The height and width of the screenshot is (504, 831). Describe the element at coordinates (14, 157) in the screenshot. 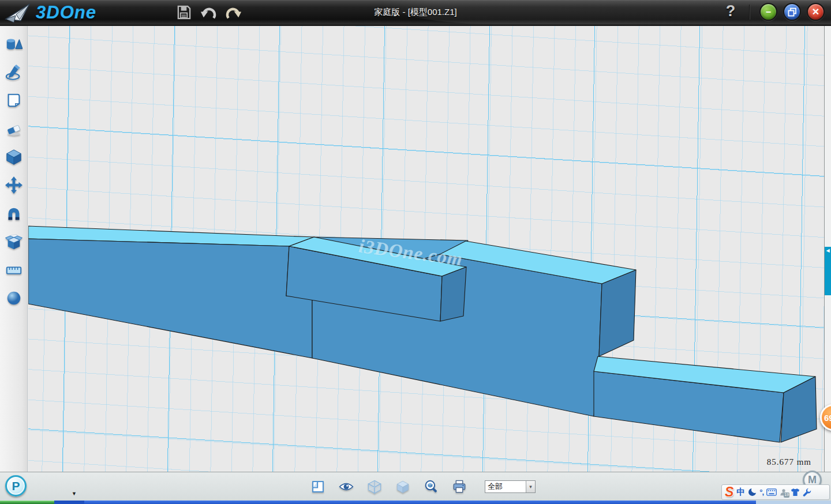

I see `sidebar-item-solid-features` at that location.